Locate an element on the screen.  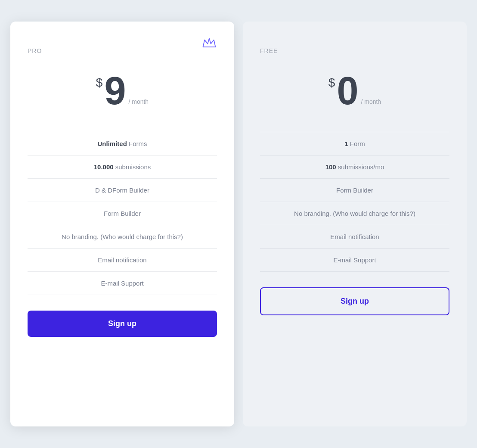
crown-icon is located at coordinates (209, 44).